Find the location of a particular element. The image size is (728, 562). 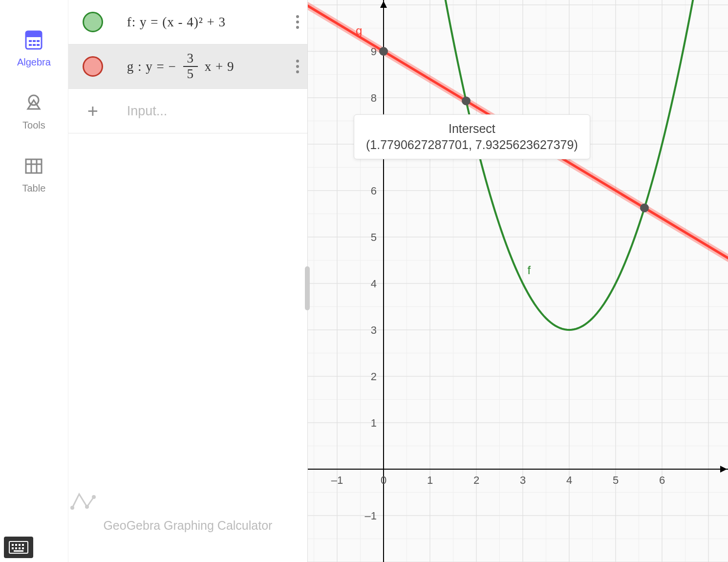

svg-text: 0 is located at coordinates (384, 480).